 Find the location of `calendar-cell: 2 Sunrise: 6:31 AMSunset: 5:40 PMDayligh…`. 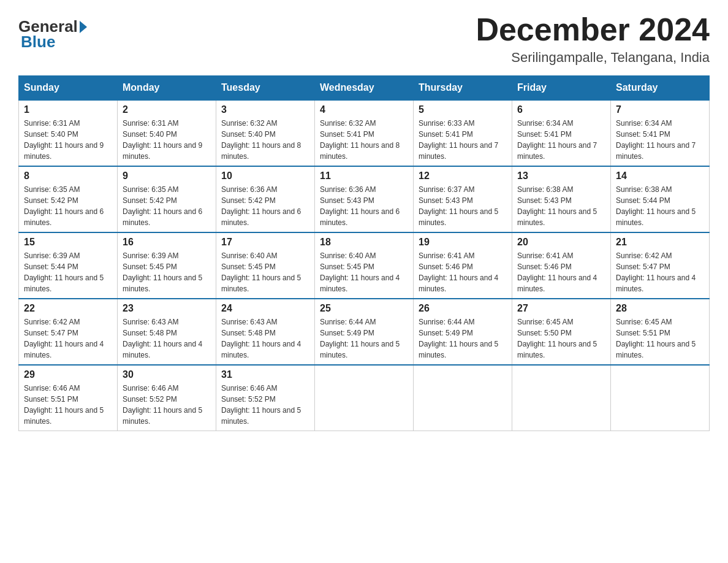

calendar-cell: 2 Sunrise: 6:31 AMSunset: 5:40 PMDayligh… is located at coordinates (167, 133).